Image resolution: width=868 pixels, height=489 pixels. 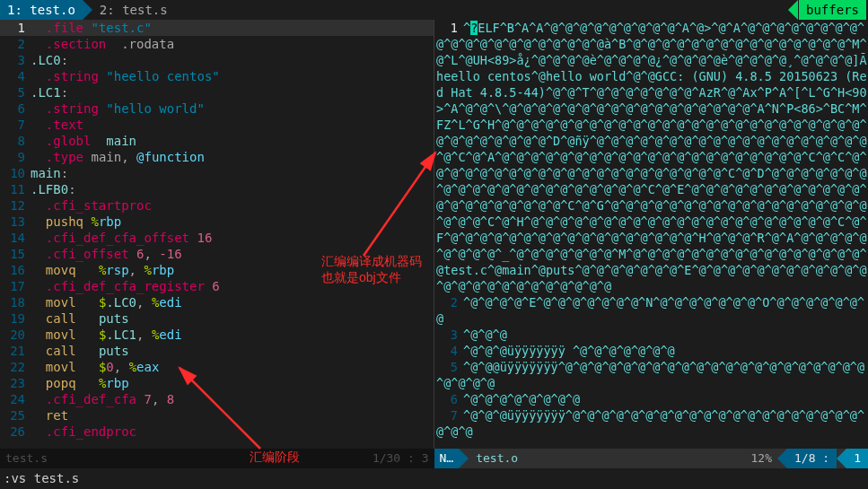 What do you see at coordinates (833, 10) in the screenshot?
I see `buffers-badge: buffers` at bounding box center [833, 10].